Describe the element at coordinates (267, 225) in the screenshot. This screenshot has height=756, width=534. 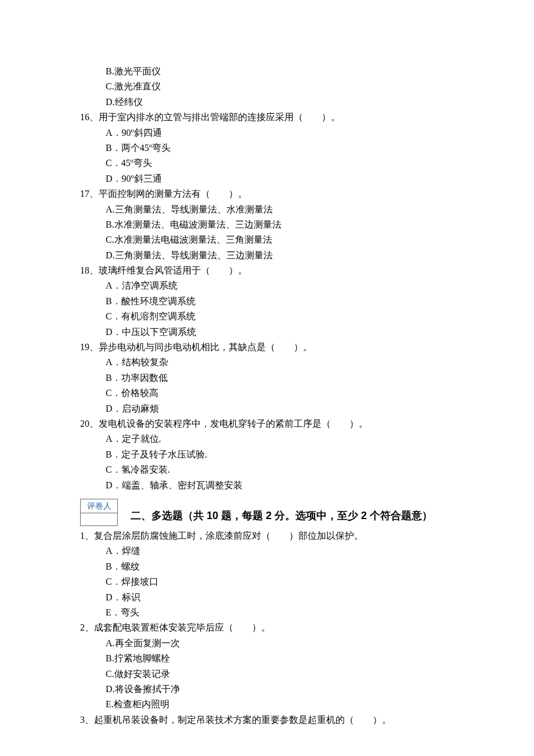
I see `option-b: B.水准测量法、电磁波测量法、三边测量法` at that location.